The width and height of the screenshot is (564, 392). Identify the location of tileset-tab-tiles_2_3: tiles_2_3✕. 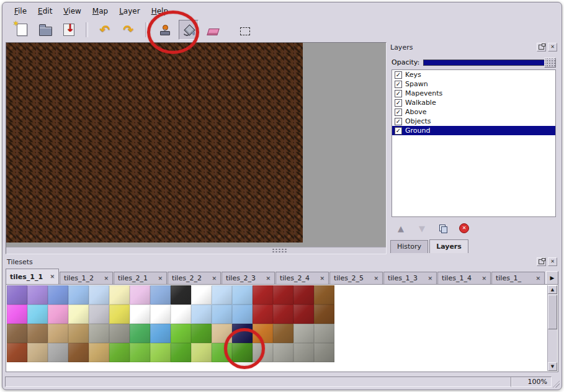
(248, 278).